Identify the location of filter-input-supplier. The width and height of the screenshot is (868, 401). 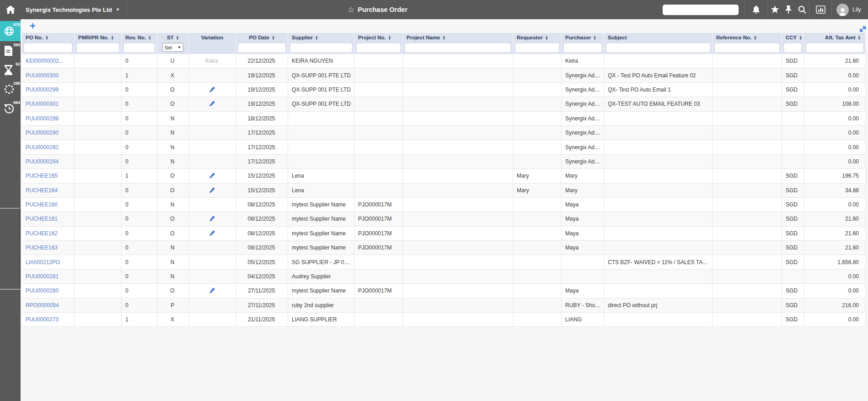
(321, 48).